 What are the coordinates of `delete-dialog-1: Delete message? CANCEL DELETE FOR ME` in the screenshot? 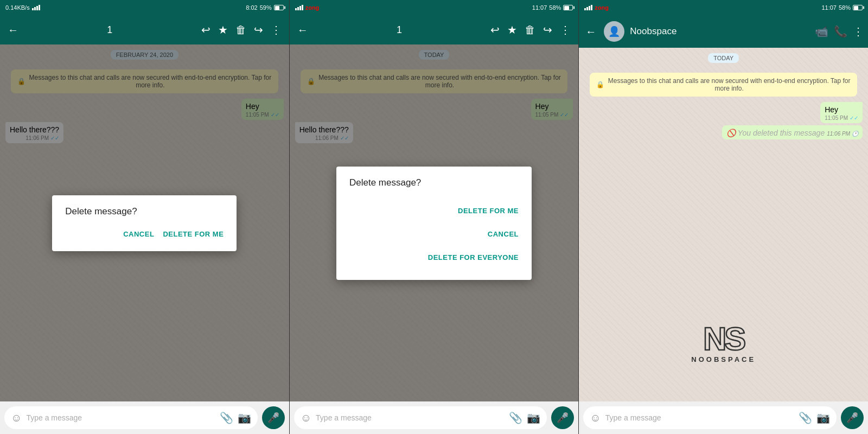 It's located at (144, 224).